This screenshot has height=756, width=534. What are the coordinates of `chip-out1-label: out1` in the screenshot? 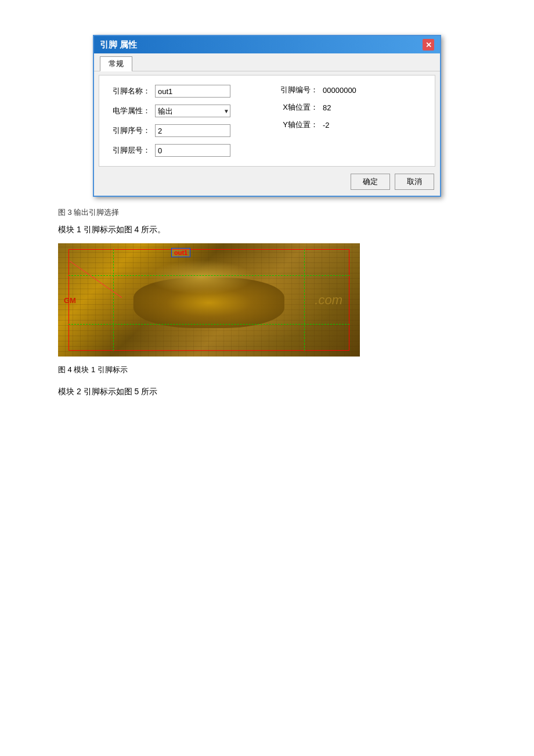 It's located at (181, 253).